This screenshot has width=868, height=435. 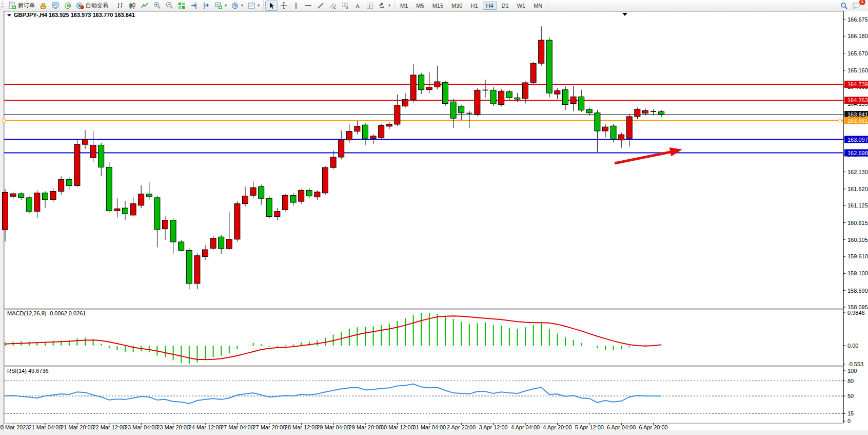 What do you see at coordinates (857, 6) in the screenshot?
I see `chat-button: 1` at bounding box center [857, 6].